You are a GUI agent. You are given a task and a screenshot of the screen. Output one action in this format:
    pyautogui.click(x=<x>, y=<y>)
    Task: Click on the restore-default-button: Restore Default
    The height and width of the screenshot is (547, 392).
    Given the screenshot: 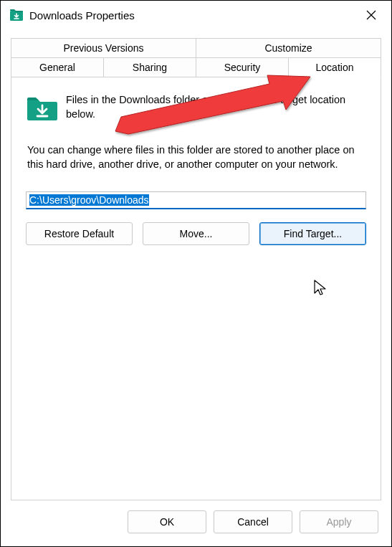 What is the action you would take?
    pyautogui.click(x=79, y=234)
    